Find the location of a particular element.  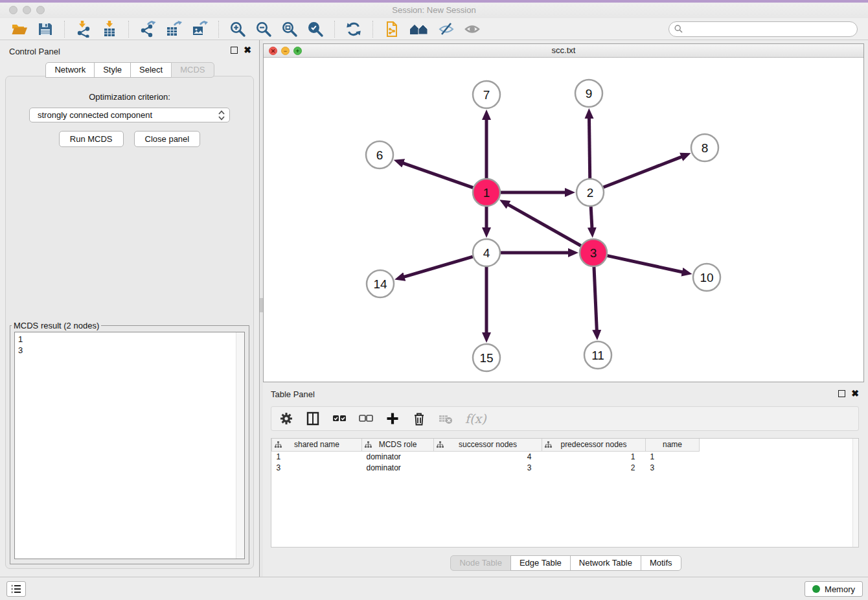

export-image-button is located at coordinates (200, 29).